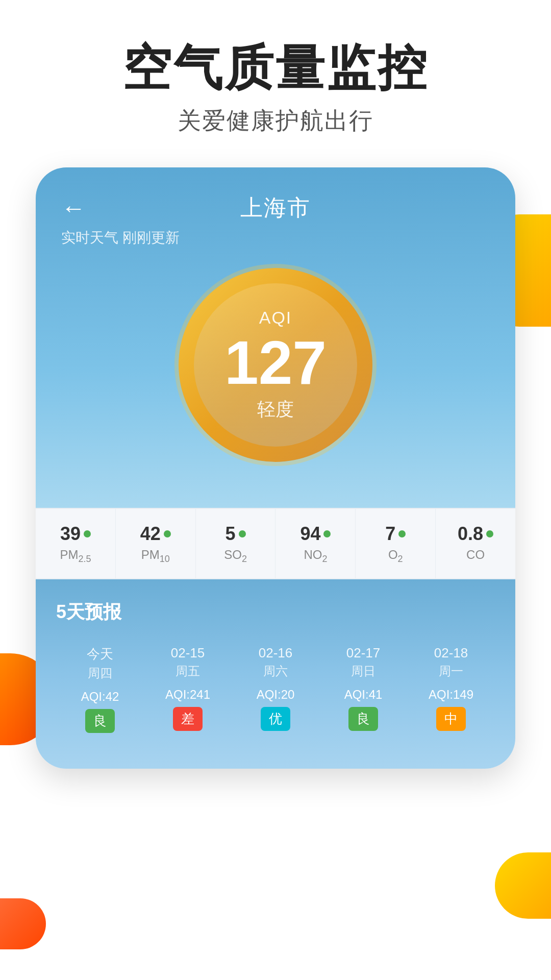 Image resolution: width=551 pixels, height=980 pixels. Describe the element at coordinates (188, 653) in the screenshot. I see `forecast-date: 02-15` at that location.